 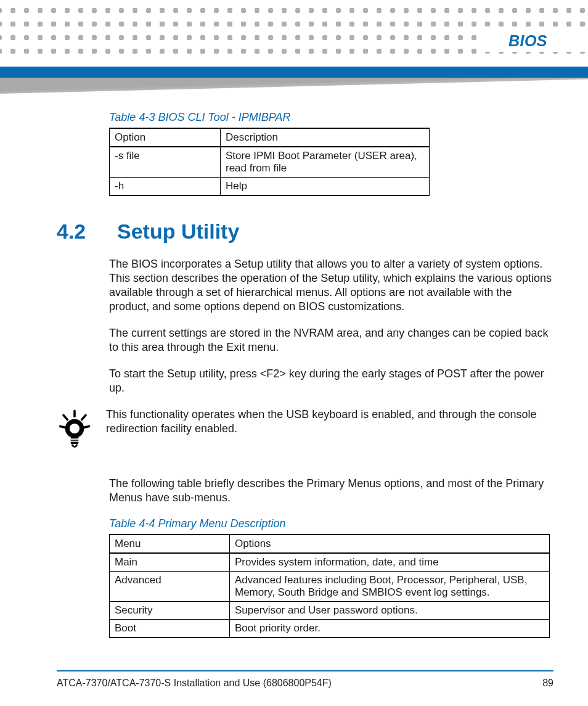 I want to click on tip-text: This functionality operates when the USB…, so click(x=330, y=422).